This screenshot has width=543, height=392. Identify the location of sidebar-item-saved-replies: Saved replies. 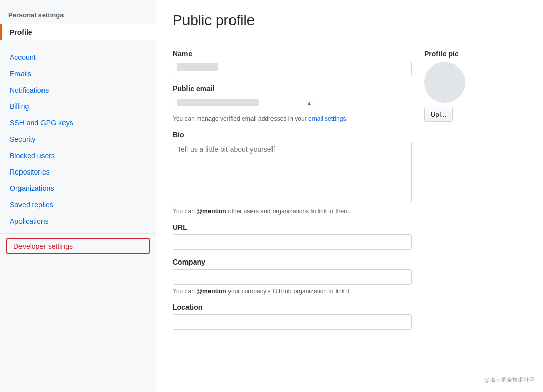
(78, 205).